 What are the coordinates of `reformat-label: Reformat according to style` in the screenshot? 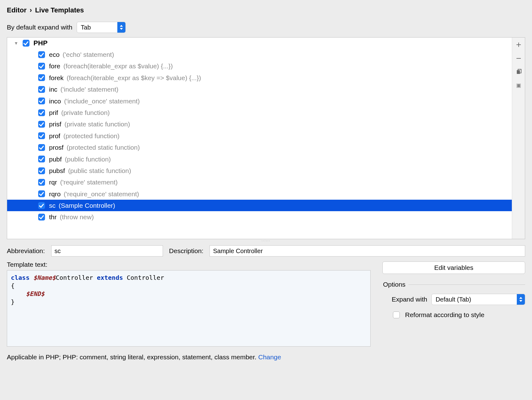 It's located at (445, 315).